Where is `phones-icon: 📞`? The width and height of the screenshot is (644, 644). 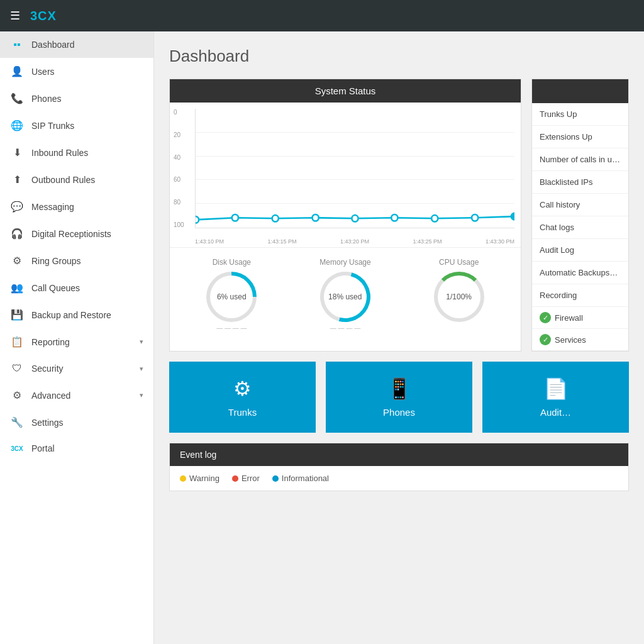
phones-icon: 📞 is located at coordinates (17, 98).